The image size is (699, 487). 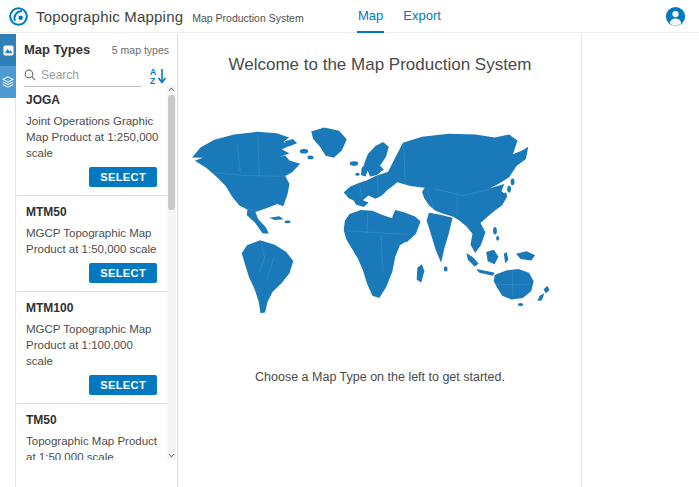 What do you see at coordinates (676, 16) in the screenshot?
I see `user-avatar-icon` at bounding box center [676, 16].